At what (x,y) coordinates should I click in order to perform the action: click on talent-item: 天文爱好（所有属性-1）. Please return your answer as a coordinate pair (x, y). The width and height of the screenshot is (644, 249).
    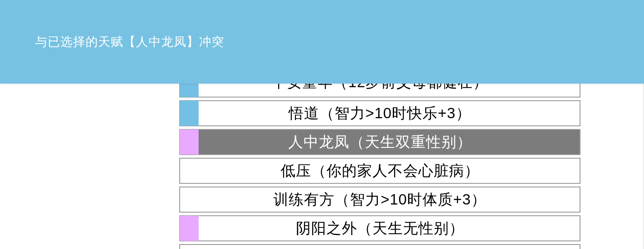
    Looking at the image, I should click on (380, 246).